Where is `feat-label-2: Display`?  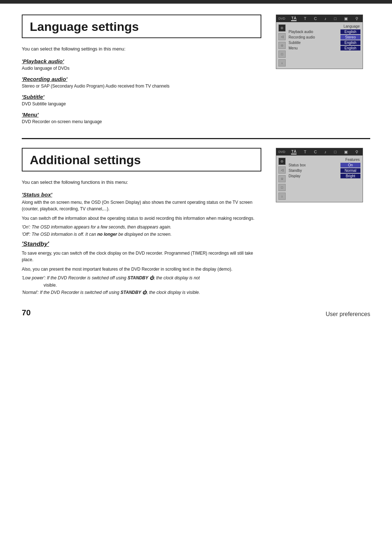
feat-label-2: Display is located at coordinates (295, 176).